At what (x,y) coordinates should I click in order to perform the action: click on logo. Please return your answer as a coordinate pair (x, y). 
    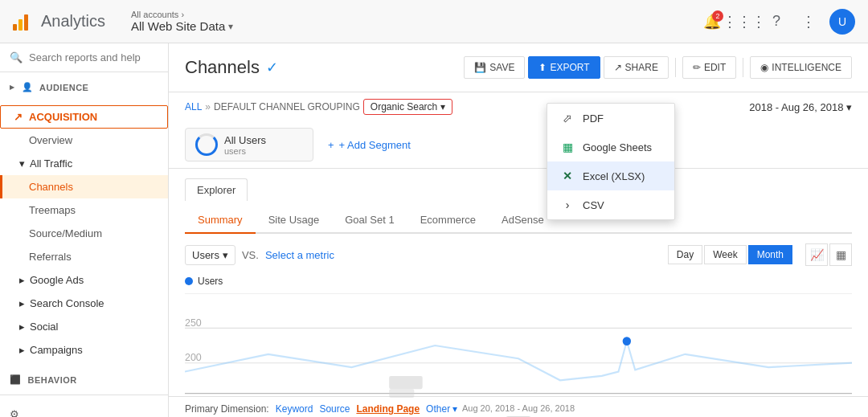
    Looking at the image, I should click on (21, 22).